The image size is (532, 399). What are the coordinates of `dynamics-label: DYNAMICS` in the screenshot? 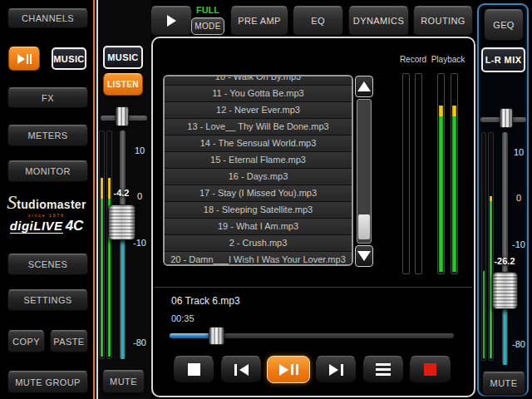 It's located at (379, 21).